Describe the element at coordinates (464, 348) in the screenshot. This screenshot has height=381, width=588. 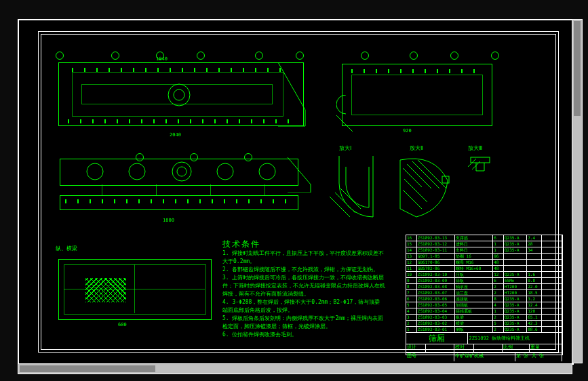
I see `tb-check: 校对` at that location.